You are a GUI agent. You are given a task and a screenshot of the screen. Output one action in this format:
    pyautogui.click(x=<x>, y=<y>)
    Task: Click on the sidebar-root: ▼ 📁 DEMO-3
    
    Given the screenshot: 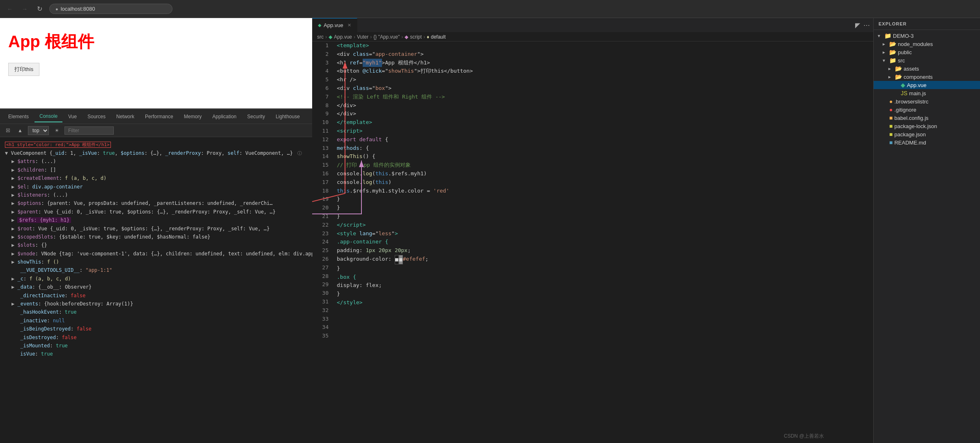 What is the action you would take?
    pyautogui.click(x=927, y=36)
    